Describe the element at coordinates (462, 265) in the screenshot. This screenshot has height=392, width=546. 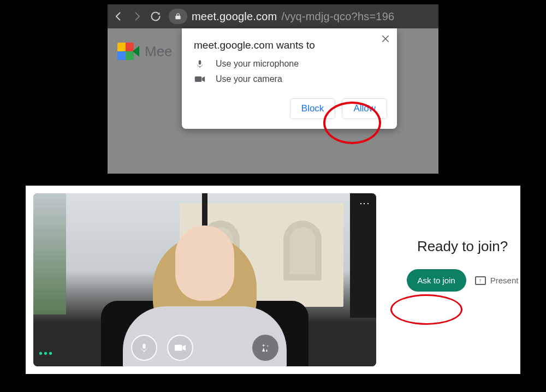
I see `join-panel: Ready to join? Ask to join ↑ Present` at that location.